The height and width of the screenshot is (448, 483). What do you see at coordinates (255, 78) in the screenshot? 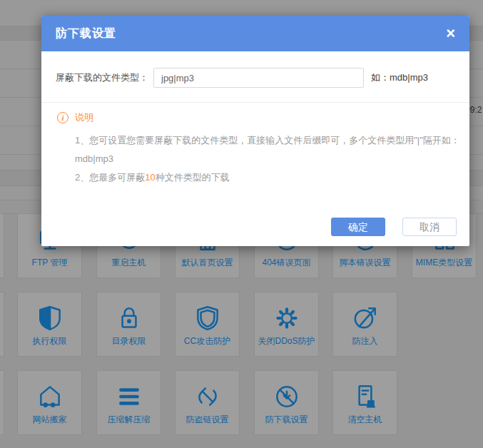
I see `blocked-filetypes-row: 屏蔽下载的文件类型： 如：mdb|mp3` at bounding box center [255, 78].